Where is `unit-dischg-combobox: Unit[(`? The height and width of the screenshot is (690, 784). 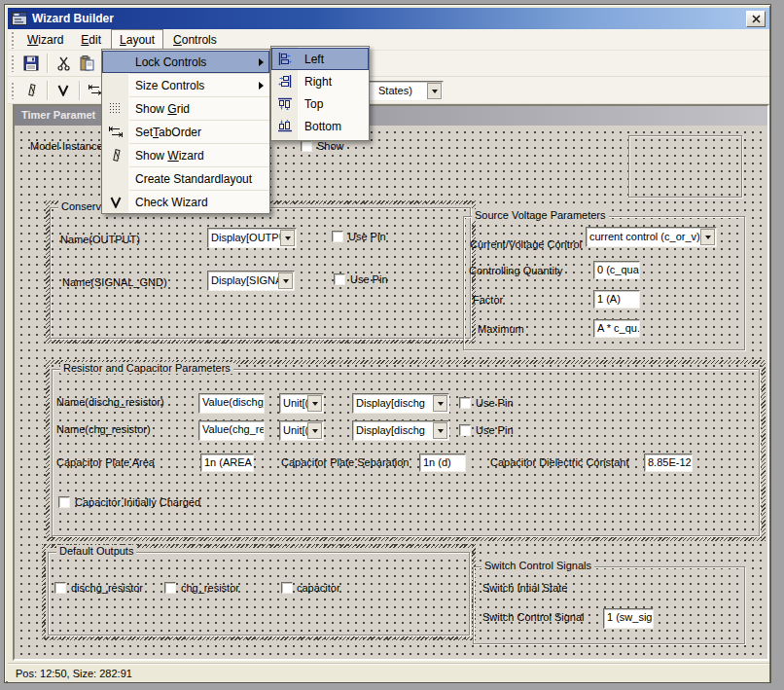
unit-dischg-combobox: Unit[( is located at coordinates (302, 403).